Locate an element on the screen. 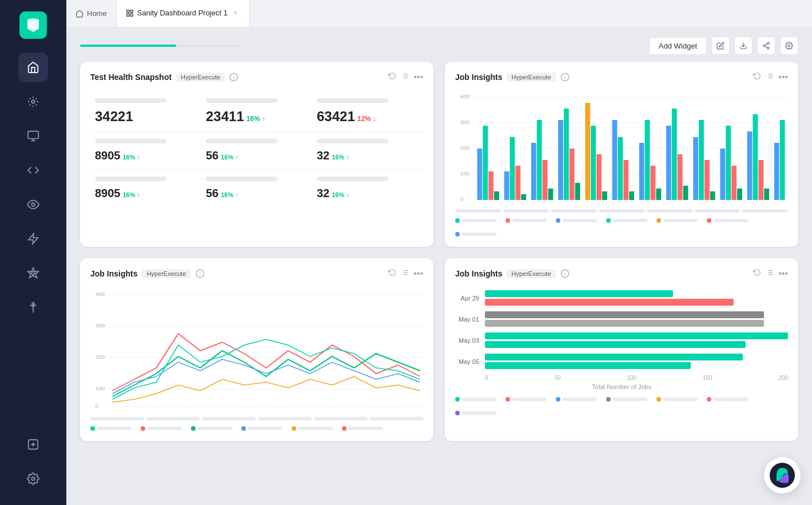  tab-home: Home is located at coordinates (91, 14).